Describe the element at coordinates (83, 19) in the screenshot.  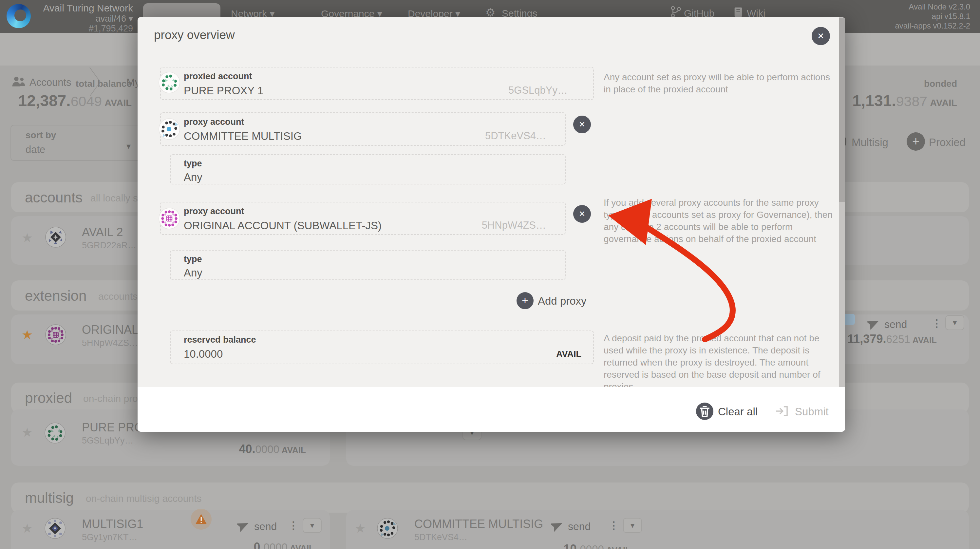
I see `chain-spec: avail/46 ▾` at that location.